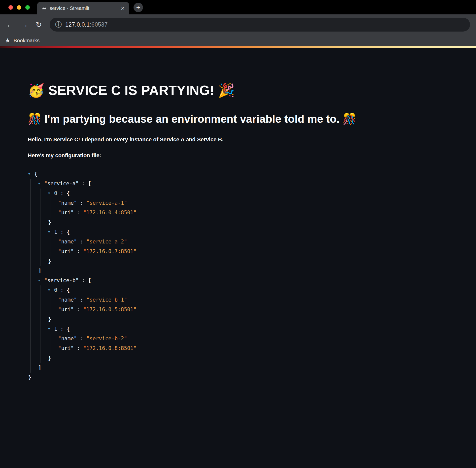  I want to click on json-leaf-line: "name" : "service-b-1", so click(260, 300).